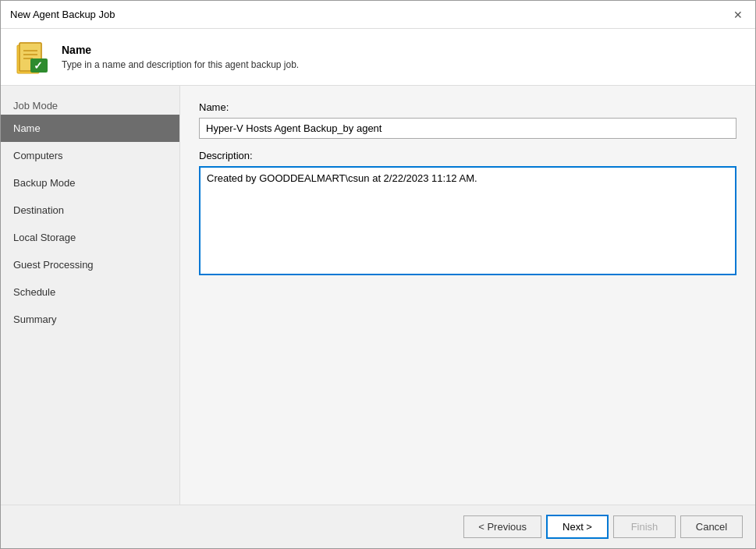 The image size is (756, 549). I want to click on header-text: Name Type in a name and description for …, so click(180, 57).